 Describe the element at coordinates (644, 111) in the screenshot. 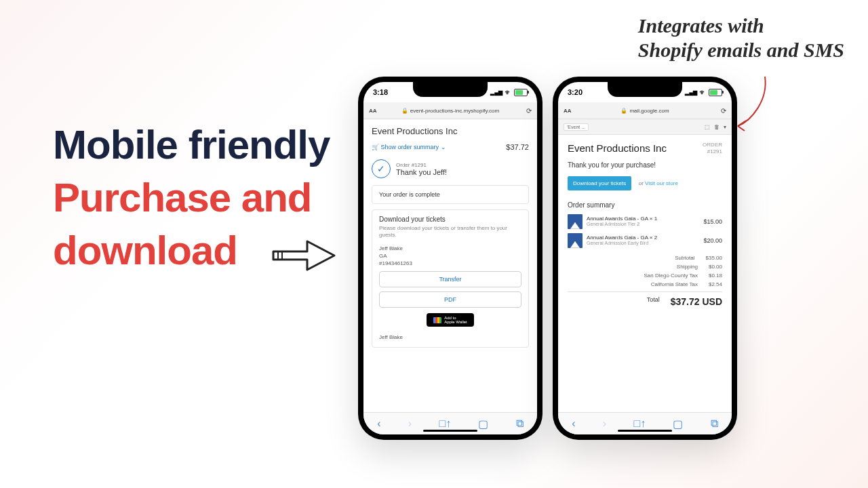

I see `url-field: 🔒 mail.google.com` at that location.